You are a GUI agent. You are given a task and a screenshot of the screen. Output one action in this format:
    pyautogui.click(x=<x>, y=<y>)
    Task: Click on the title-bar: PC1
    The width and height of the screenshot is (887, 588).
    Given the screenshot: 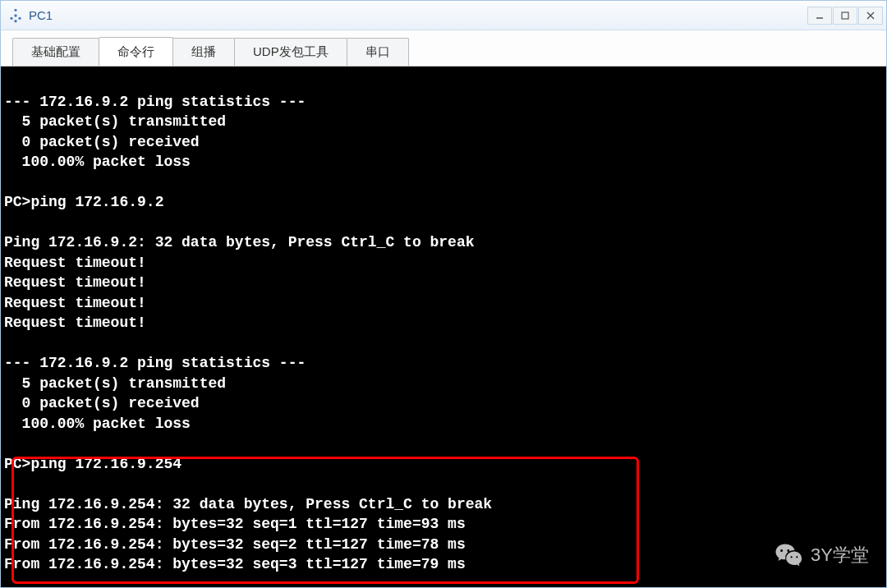 What is the action you would take?
    pyautogui.click(x=444, y=16)
    